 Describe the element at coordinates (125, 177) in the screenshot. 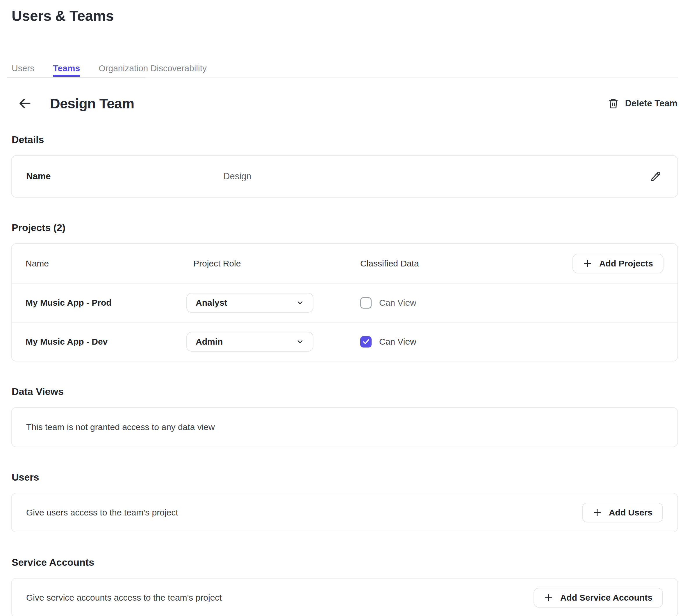

I see `name-label: Name` at that location.